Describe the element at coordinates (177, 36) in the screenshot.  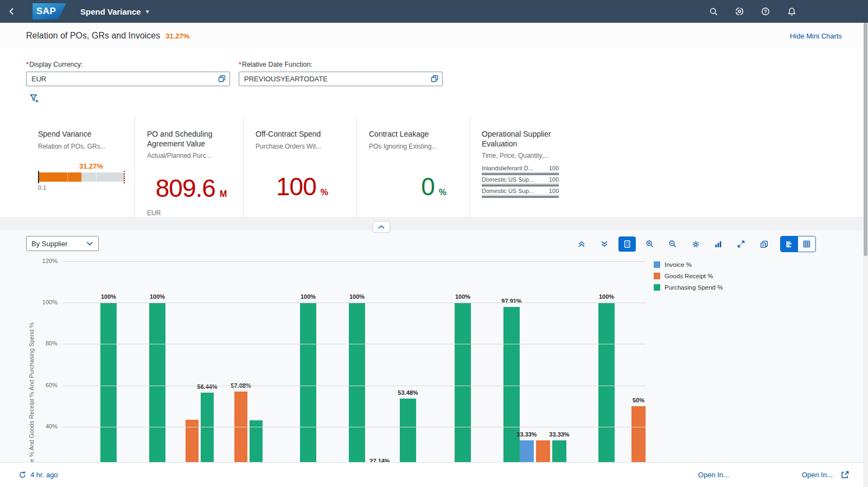
I see `page-kpi-value: 31.27%` at that location.